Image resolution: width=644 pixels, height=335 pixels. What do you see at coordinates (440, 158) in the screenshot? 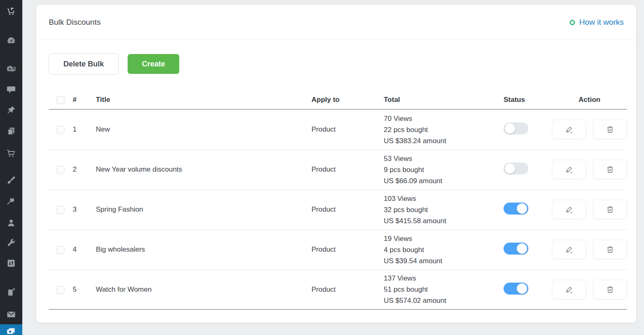
I see `row-views: 53 Views` at bounding box center [440, 158].